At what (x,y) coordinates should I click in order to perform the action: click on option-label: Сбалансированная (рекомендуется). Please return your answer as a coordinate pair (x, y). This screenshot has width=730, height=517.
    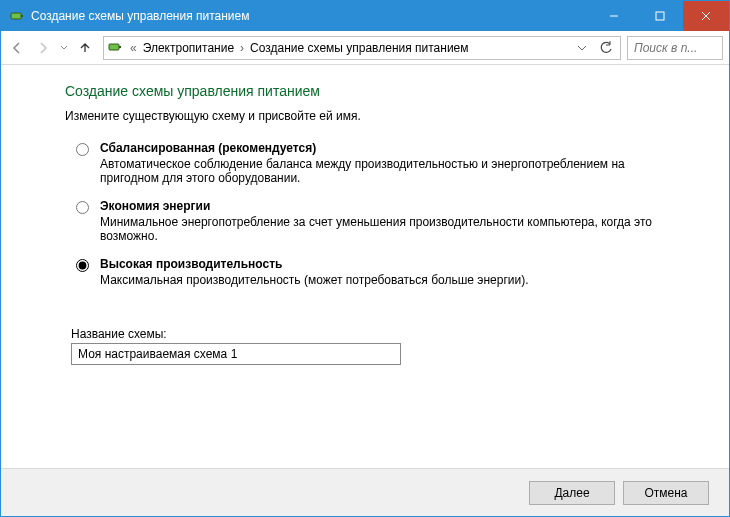
    Looking at the image, I should click on (400, 148).